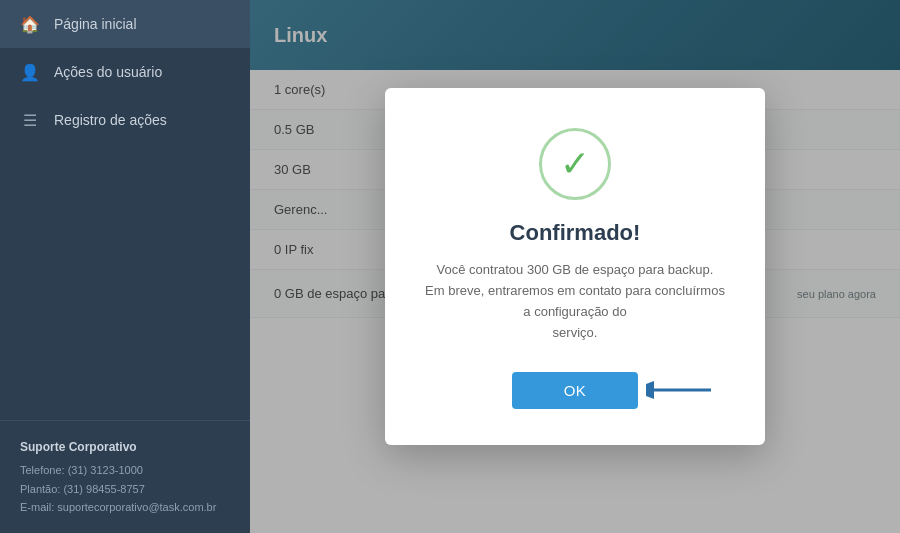  Describe the element at coordinates (576, 390) in the screenshot. I see `ok-button: OK` at that location.